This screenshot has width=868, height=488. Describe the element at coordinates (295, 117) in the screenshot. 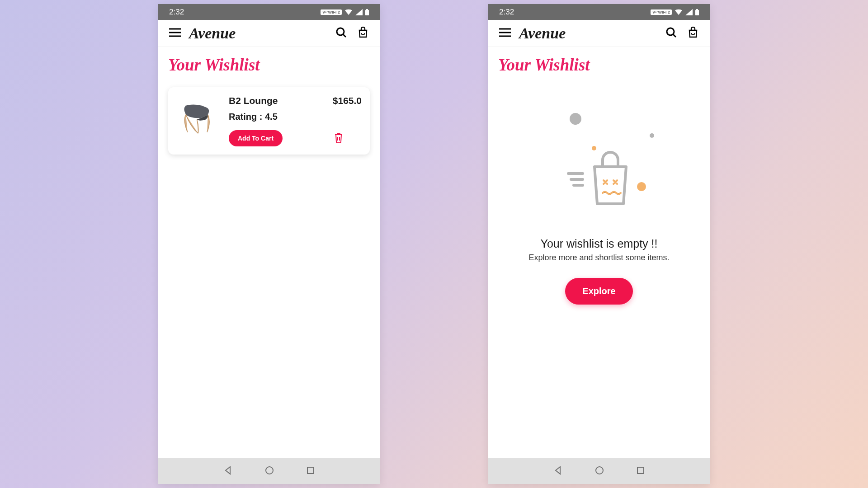

I see `product-rating: Rating : 4.5` at that location.